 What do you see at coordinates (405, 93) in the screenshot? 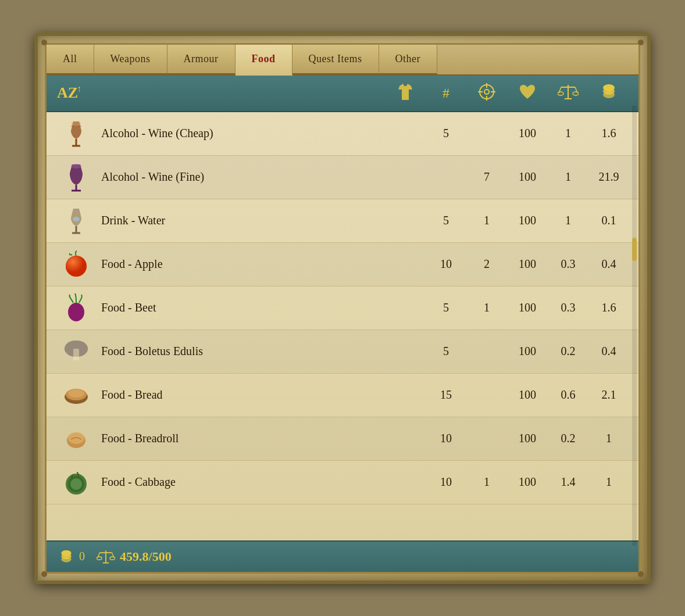
I see `header-shirt-icon` at bounding box center [405, 93].